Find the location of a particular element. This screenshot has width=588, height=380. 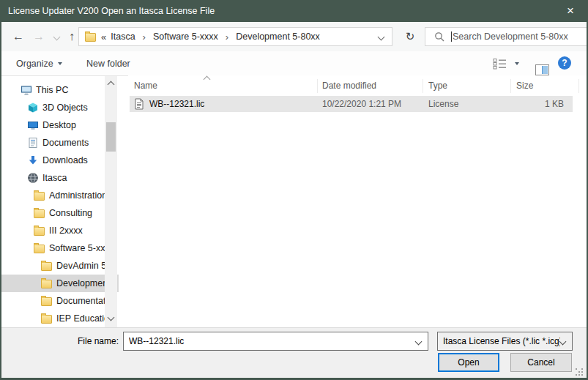

window-title: License Updater V200 Open an Itasca Lice… is located at coordinates (107, 11).